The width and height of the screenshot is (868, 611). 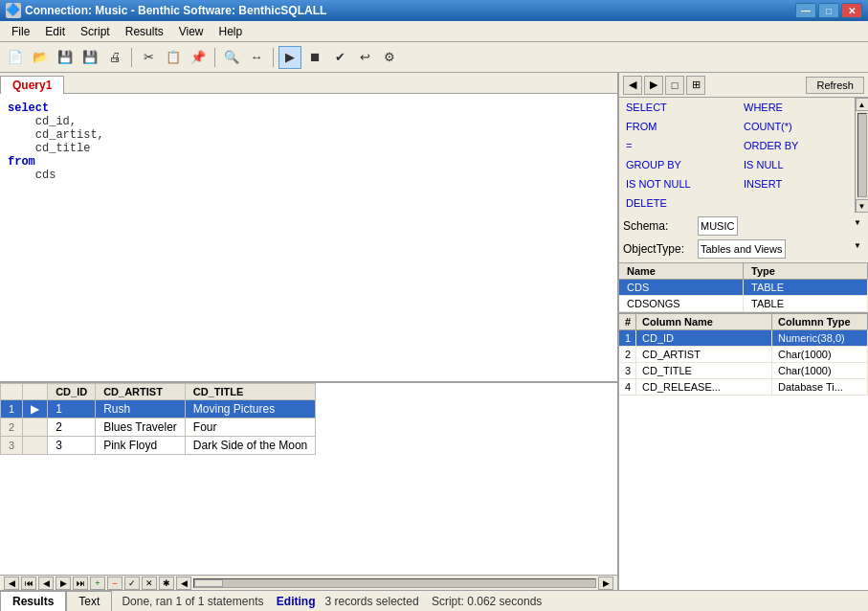 I want to click on menu-item-help: Help, so click(x=232, y=32).